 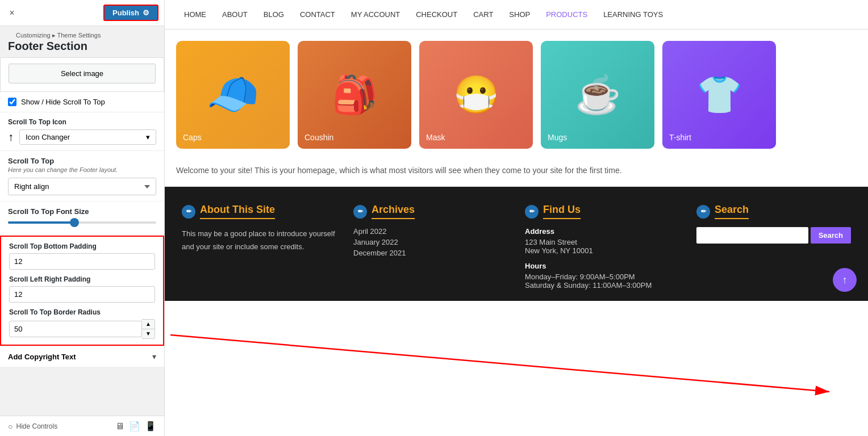 I want to click on show-hide-row: Show / Hide Scroll To Top, so click(x=82, y=102).